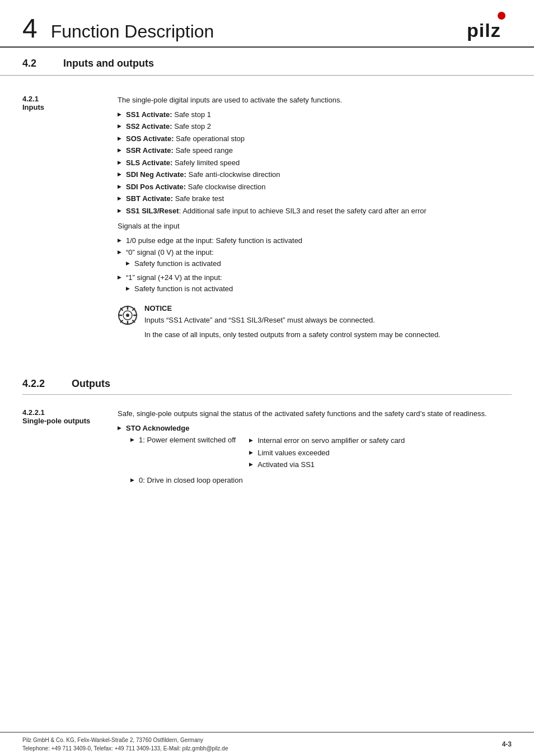 This screenshot has height=756, width=534. Describe the element at coordinates (179, 289) in the screenshot. I see `signal-sub-list-2: Safety function is not activated` at that location.